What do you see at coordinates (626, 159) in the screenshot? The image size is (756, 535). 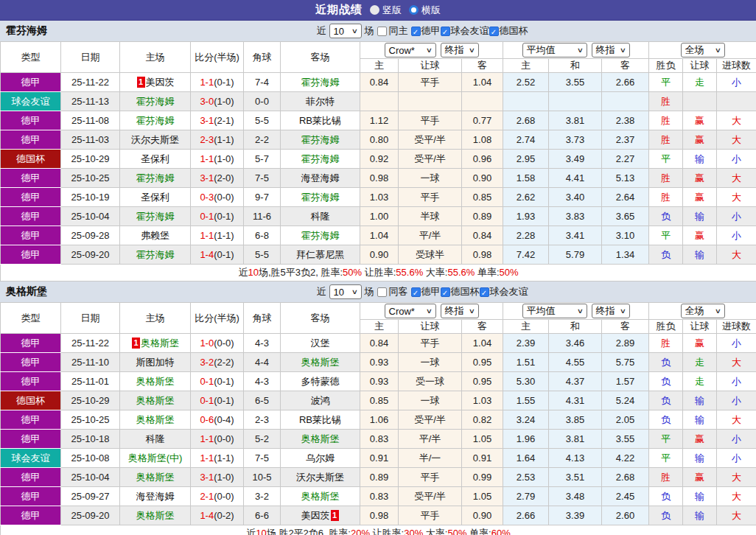 I see `avg-away-odds: 2.27` at bounding box center [626, 159].